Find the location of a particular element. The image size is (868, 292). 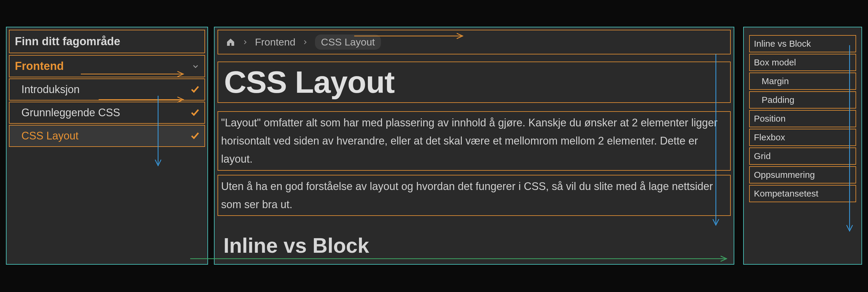

toc-item-position: Position is located at coordinates (803, 119).